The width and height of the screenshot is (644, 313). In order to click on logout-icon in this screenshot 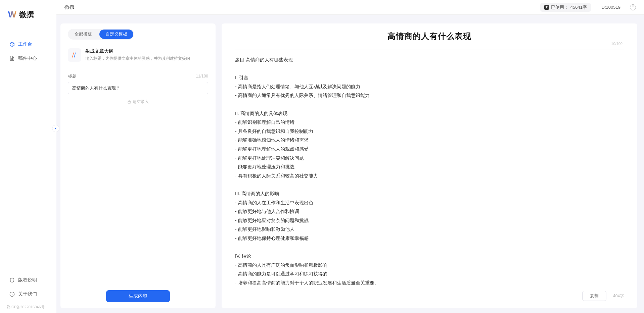, I will do `click(633, 7)`.